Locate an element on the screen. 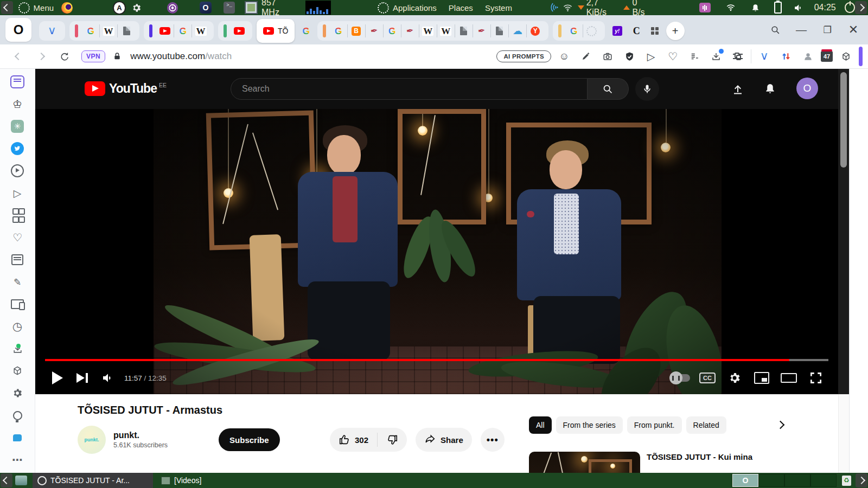 The width and height of the screenshot is (868, 488). tab-group is located at coordinates (235, 31).